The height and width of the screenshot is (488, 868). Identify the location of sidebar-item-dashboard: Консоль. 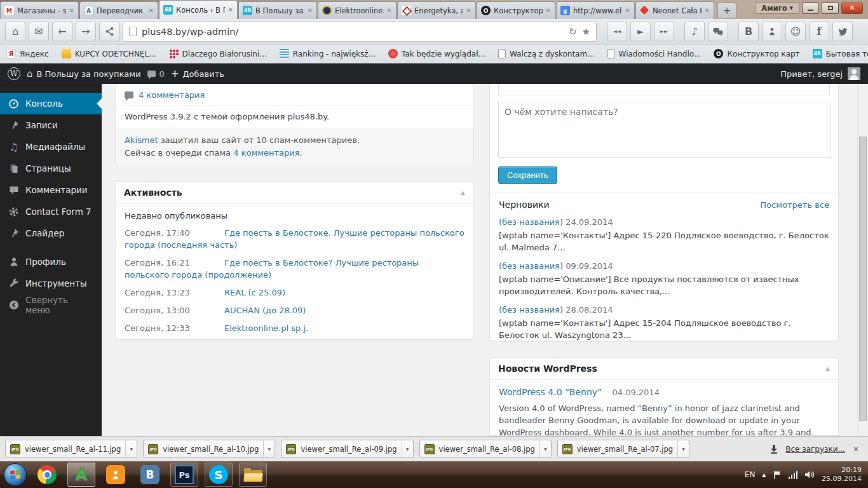
(51, 104).